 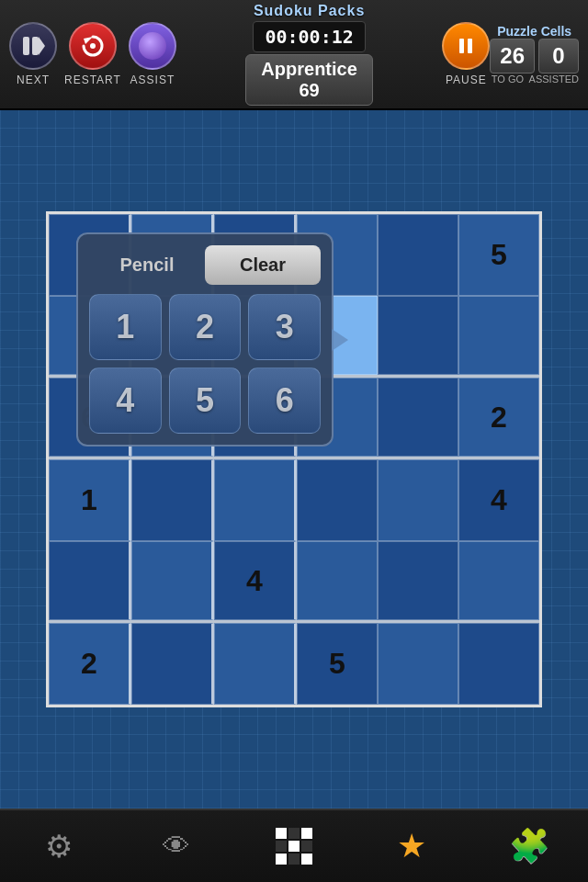 I want to click on numpad-btn-6: 6, so click(x=285, y=401).